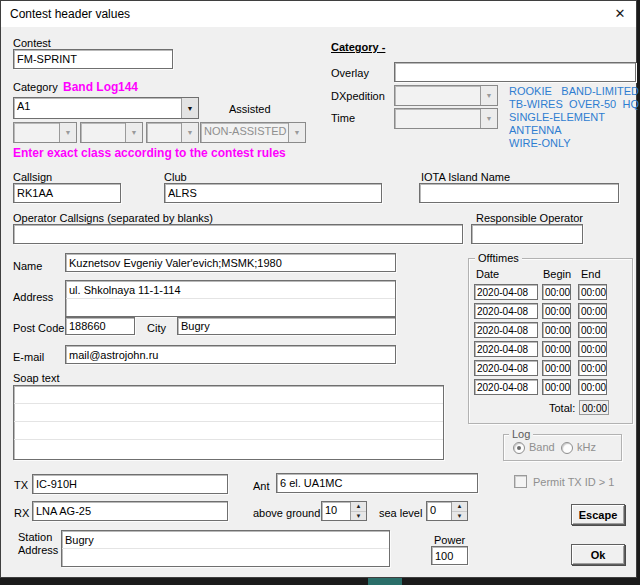  Describe the element at coordinates (567, 448) in the screenshot. I see `log-khz-radio` at that location.